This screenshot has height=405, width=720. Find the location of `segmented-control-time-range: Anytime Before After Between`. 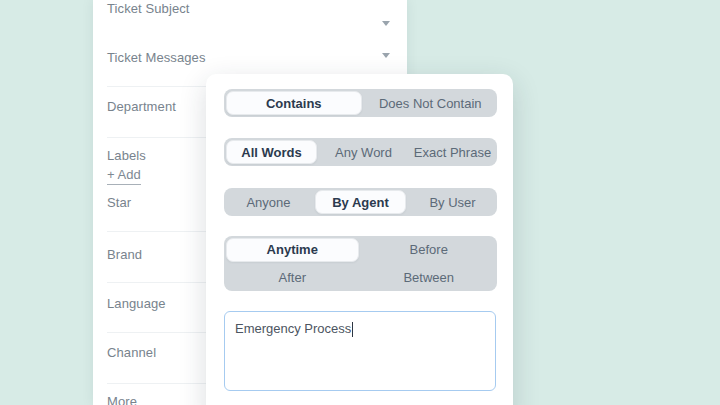

segmented-control-time-range: Anytime Before After Between is located at coordinates (360, 264).